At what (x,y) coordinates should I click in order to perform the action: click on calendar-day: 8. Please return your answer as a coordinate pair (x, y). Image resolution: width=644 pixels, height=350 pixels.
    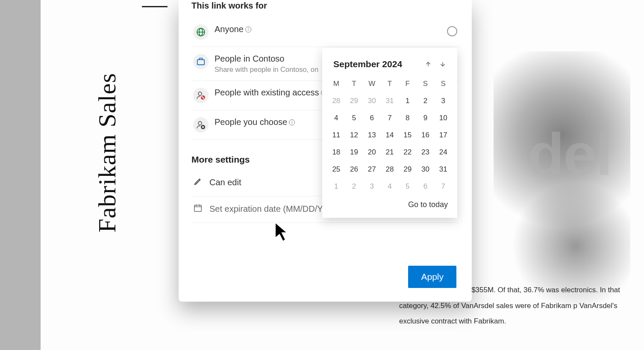
    Looking at the image, I should click on (408, 118).